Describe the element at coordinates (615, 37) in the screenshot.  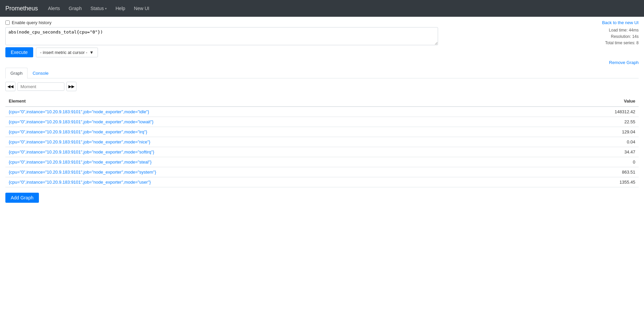
I see `stats-info: Load time: 44ms Resolution: 14s Total ti…` at that location.